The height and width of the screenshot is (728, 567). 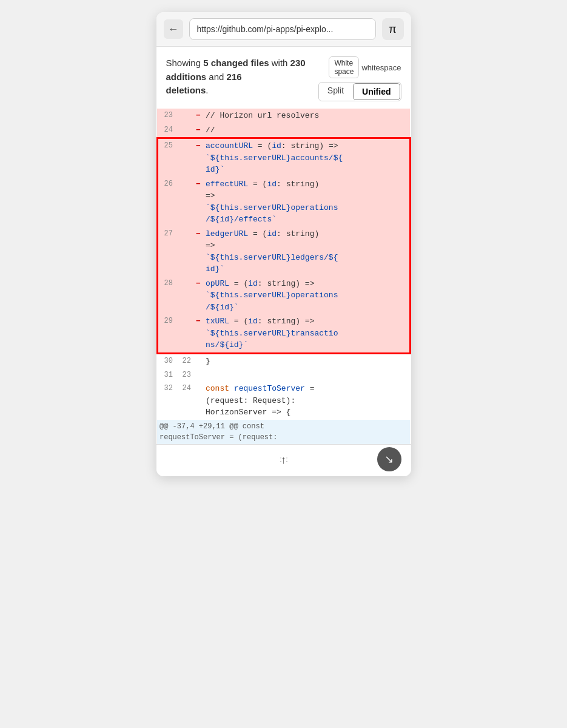 What do you see at coordinates (307, 131) in the screenshot?
I see `line-content: //` at bounding box center [307, 131].